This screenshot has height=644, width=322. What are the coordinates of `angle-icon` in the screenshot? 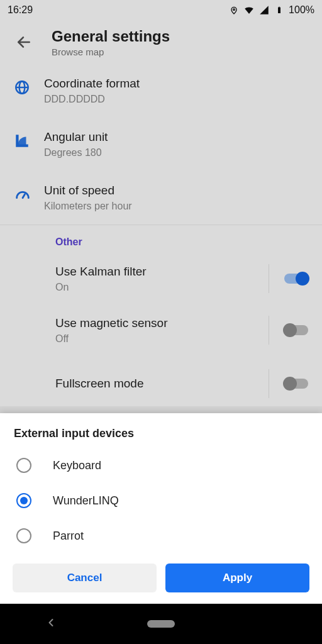 It's located at (29, 141).